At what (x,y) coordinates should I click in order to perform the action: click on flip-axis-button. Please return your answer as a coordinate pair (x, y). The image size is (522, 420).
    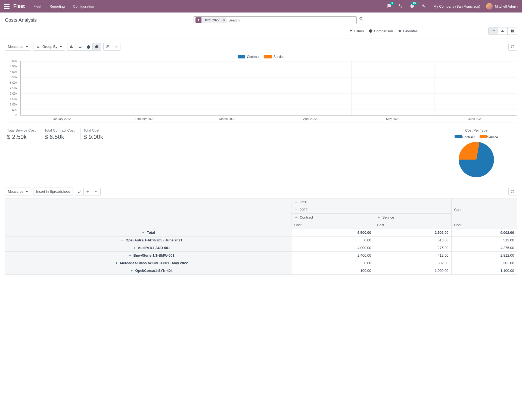
    Looking at the image, I should click on (79, 192).